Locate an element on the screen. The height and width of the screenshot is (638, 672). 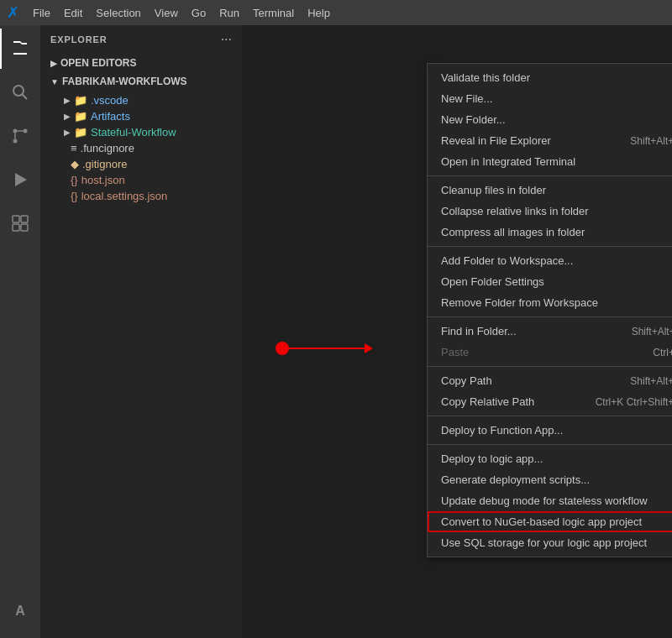
menu-remove-folder-label: Remove Folder from Workspace is located at coordinates (519, 302).